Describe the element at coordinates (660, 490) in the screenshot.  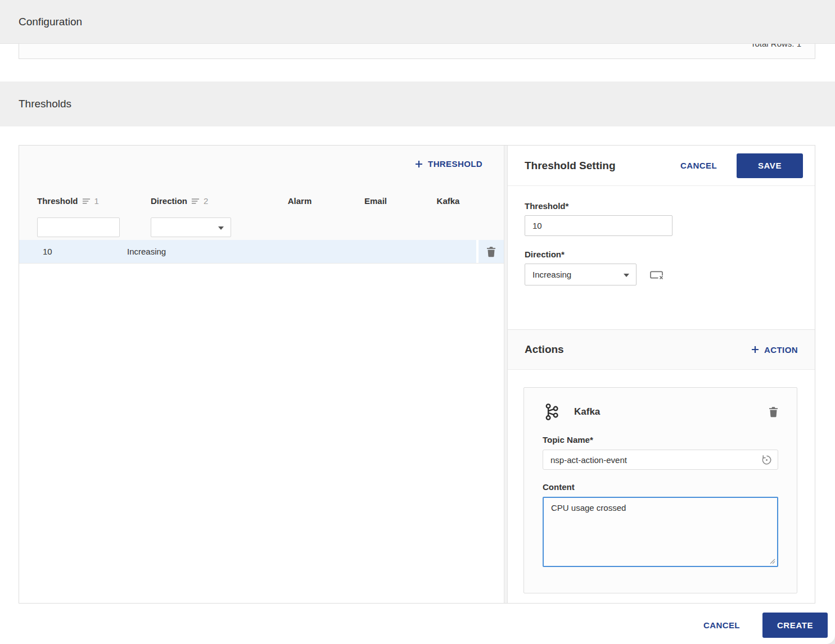
I see `kafka-action-card: Kafka Topic Name*` at that location.